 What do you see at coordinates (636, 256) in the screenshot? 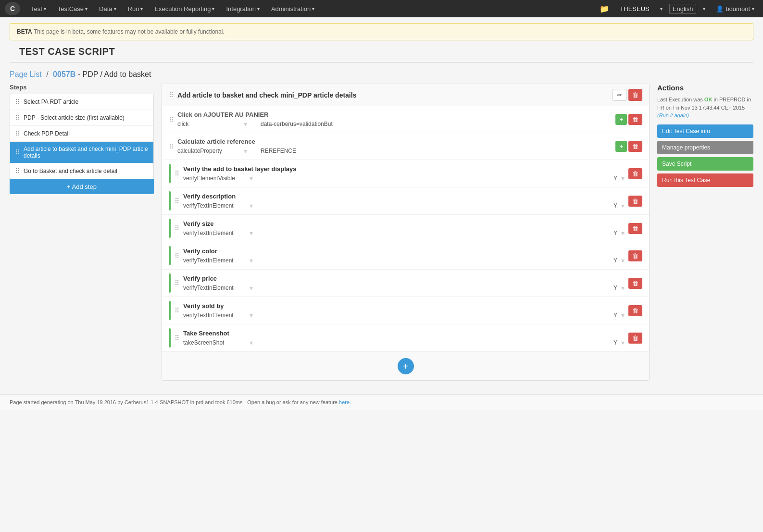
I see `delete-action-btn-verify-color: 🗑` at bounding box center [636, 256].